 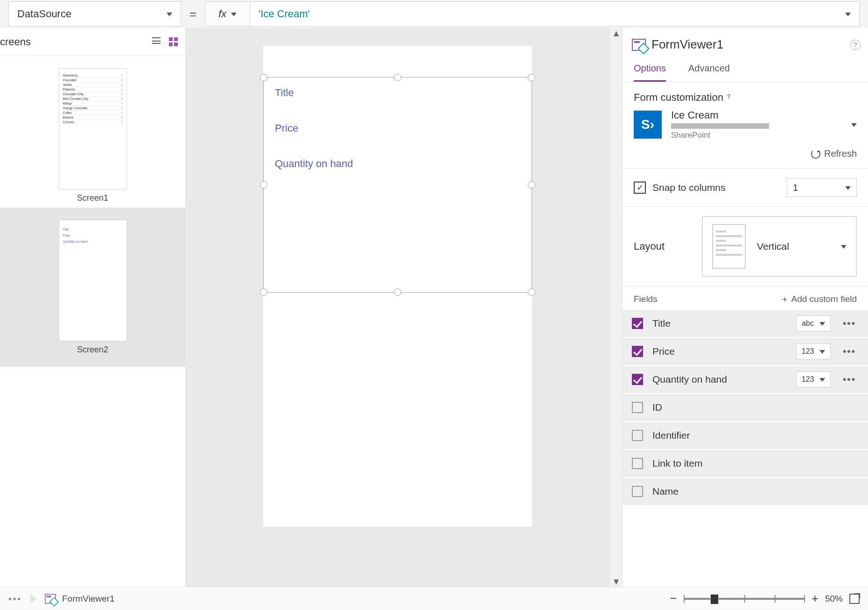 I want to click on screen-thumbnail-row: Strawberry›Chocolate›Vanilla›Pistachio›C…, so click(x=92, y=132).